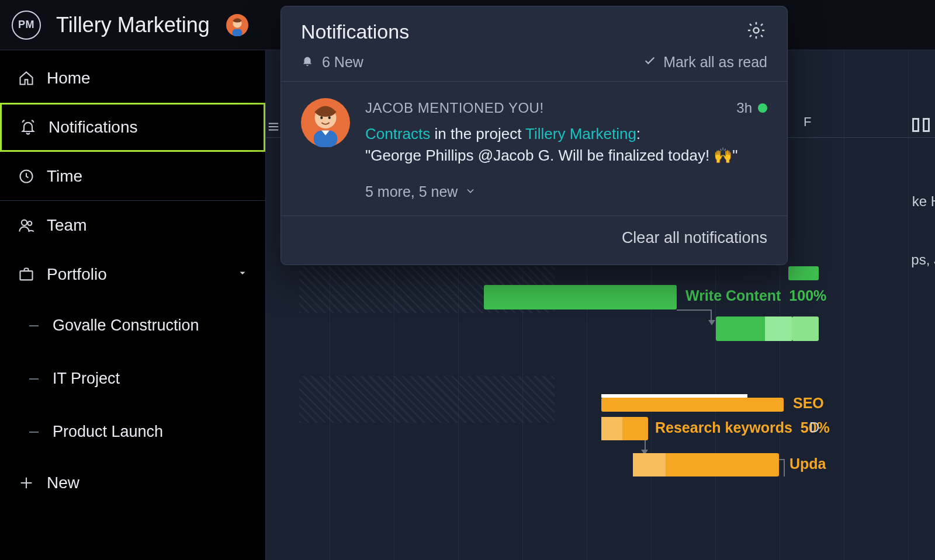 The height and width of the screenshot is (560, 935). I want to click on gantt-bar-label: SEO, so click(809, 403).